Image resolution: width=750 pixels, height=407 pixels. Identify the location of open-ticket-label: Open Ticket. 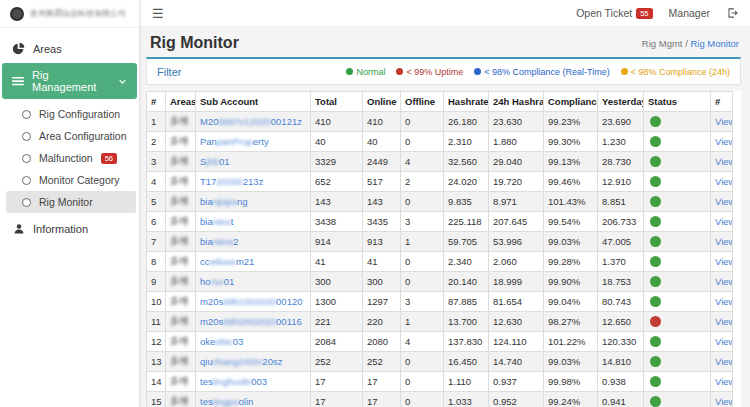
(604, 13).